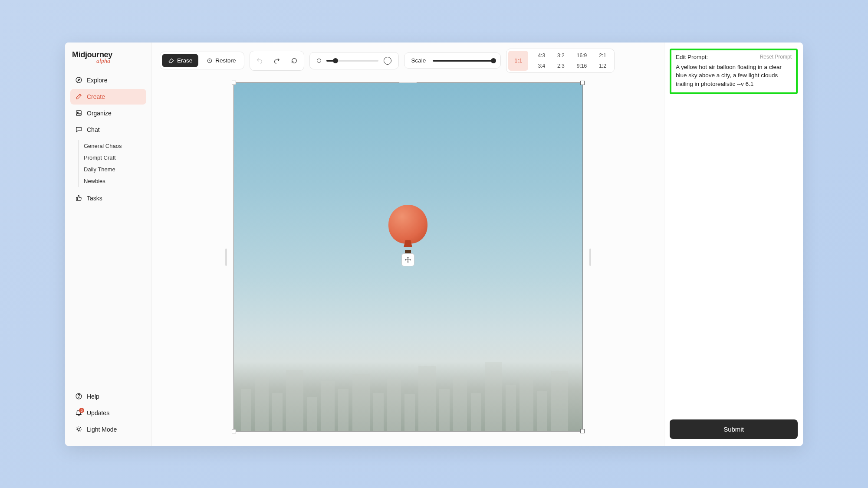  What do you see at coordinates (234, 83) in the screenshot?
I see `resize-handle-tl` at bounding box center [234, 83].